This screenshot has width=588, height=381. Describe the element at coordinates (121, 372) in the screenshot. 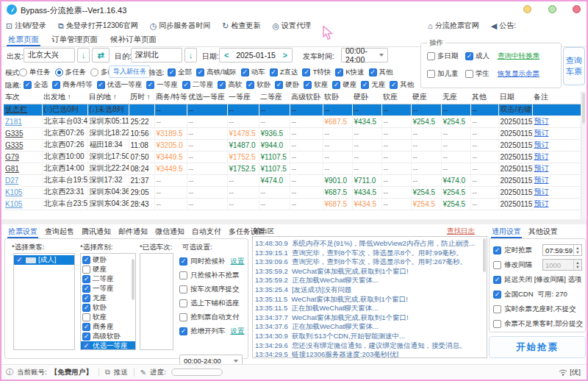

I see `push-button: 推送` at that location.